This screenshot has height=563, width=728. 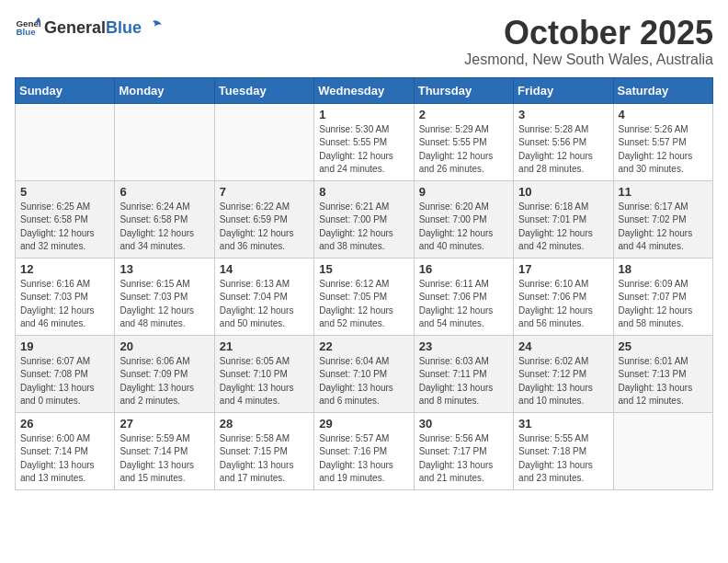 What do you see at coordinates (364, 90) in the screenshot?
I see `calendar-header-row: SundayMondayTuesdayWednesdayThursdayFrid…` at bounding box center [364, 90].